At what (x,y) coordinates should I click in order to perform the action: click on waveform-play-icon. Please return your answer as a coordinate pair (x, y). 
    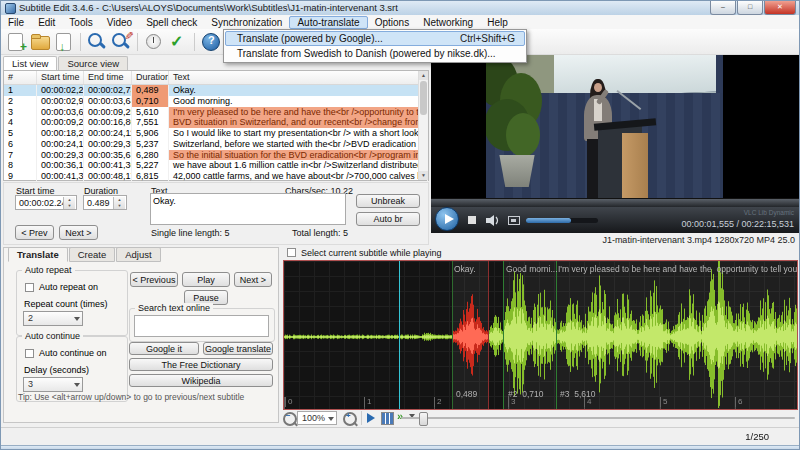
    Looking at the image, I should click on (371, 418).